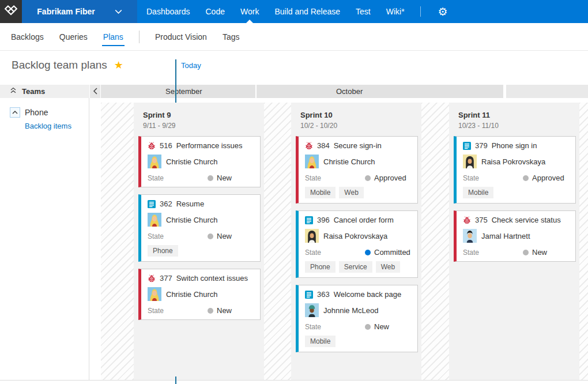 The image size is (588, 384). Describe the element at coordinates (181, 37) in the screenshot. I see `tab-product-vision: Product Vision` at that location.